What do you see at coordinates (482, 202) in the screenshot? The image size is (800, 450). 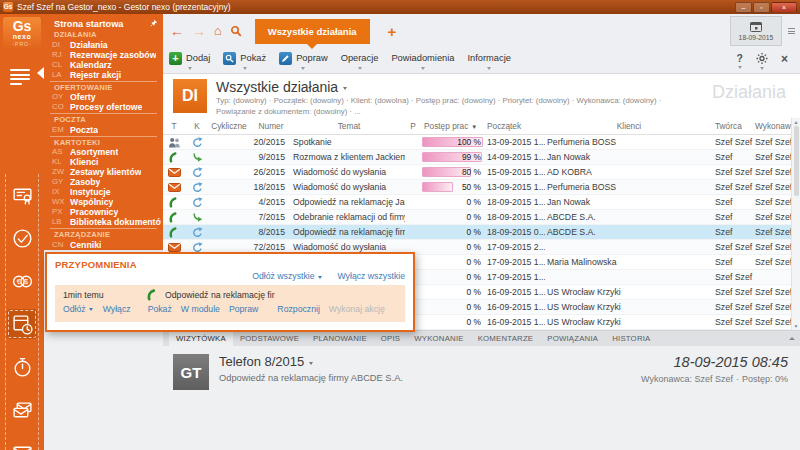 I see `table-row: 4/2015Odpowiedź na reklamację Jana...0 %…` at bounding box center [482, 202].